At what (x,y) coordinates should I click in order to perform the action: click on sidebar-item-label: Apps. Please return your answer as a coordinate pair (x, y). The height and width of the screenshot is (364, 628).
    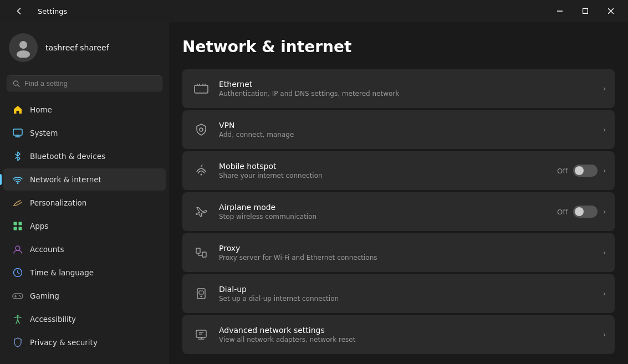
    Looking at the image, I should click on (39, 226).